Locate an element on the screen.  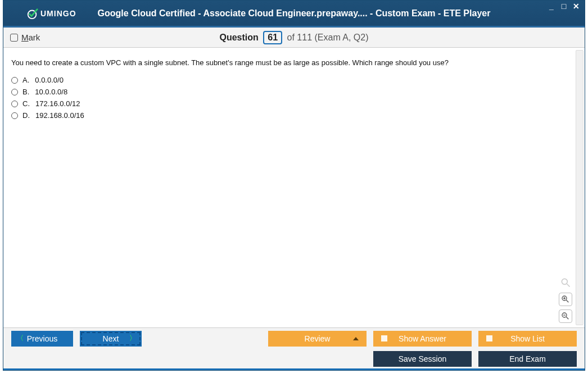
previous-button: 〈 Previous is located at coordinates (42, 339).